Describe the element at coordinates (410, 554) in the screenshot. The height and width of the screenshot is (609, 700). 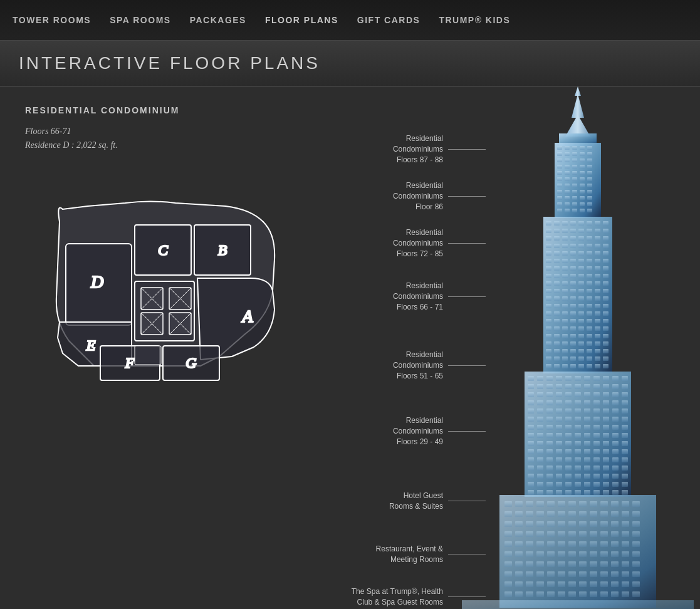
I see `label-restaurant-text: Restaurant, Event &Meeting Rooms` at that location.